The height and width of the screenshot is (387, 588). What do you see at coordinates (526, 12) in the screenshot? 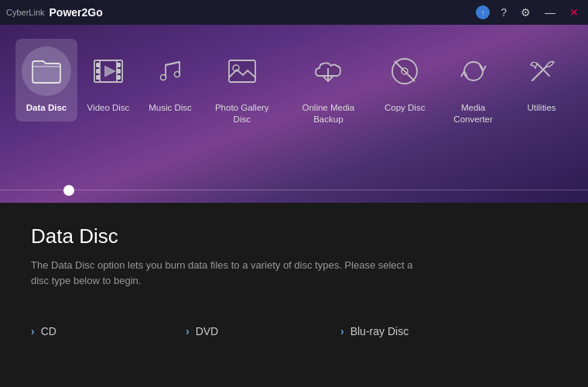
I see `settings-button: ⚙` at bounding box center [526, 12].